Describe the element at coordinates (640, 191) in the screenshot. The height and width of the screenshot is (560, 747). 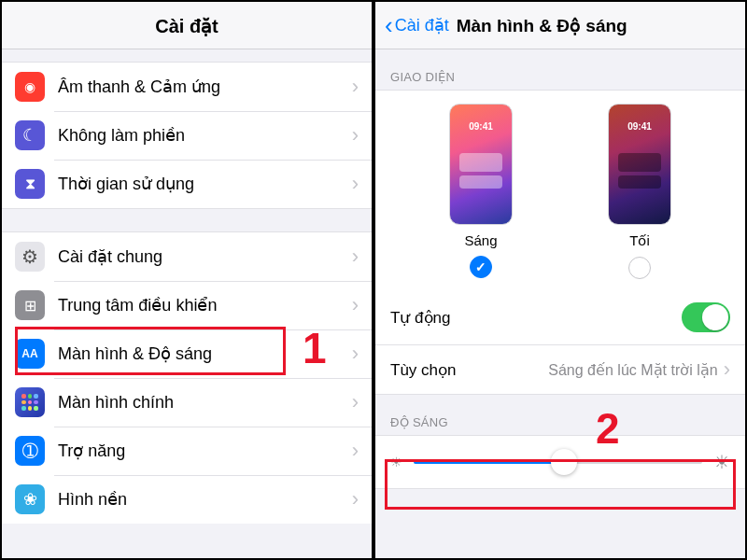
I see `theme-dark: 09:41 Tối` at that location.